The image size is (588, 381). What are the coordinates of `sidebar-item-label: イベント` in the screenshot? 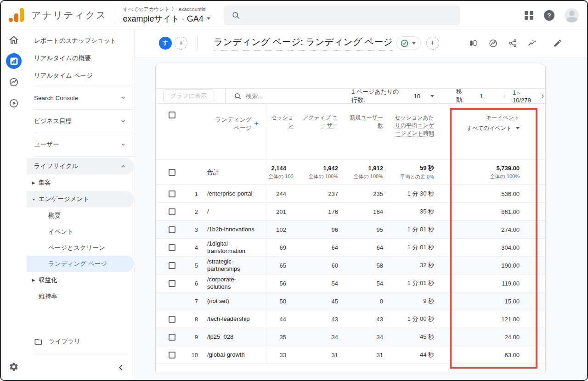 It's located at (61, 232).